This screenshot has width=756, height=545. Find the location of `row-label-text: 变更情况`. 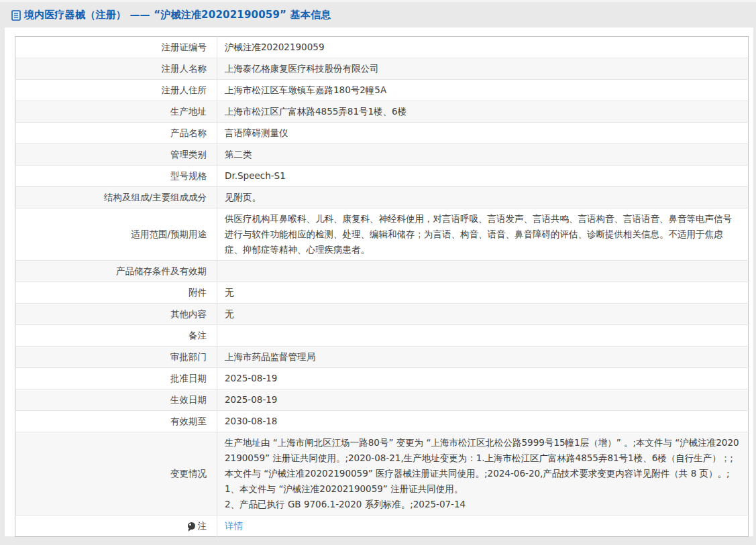

row-label-text: 变更情况 is located at coordinates (188, 473).